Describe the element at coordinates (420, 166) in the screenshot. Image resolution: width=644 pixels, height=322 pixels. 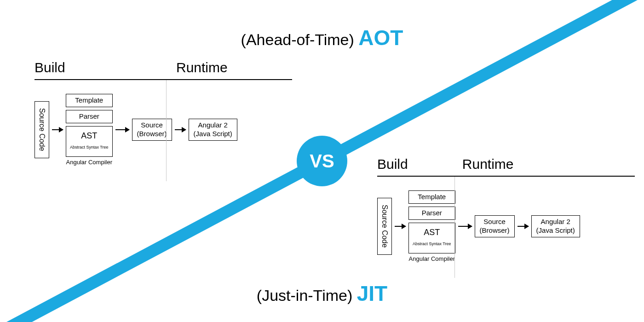
I see `jit-build-header: Build` at that location.